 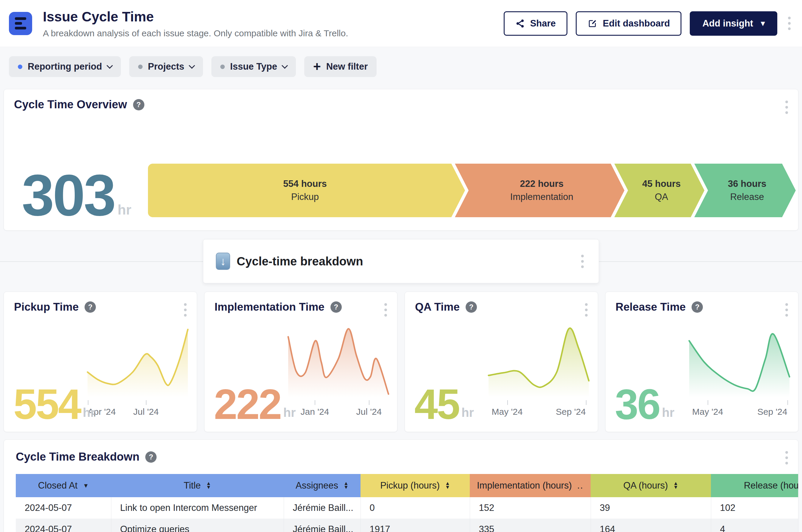 I want to click on total-value: 303, so click(x=68, y=195).